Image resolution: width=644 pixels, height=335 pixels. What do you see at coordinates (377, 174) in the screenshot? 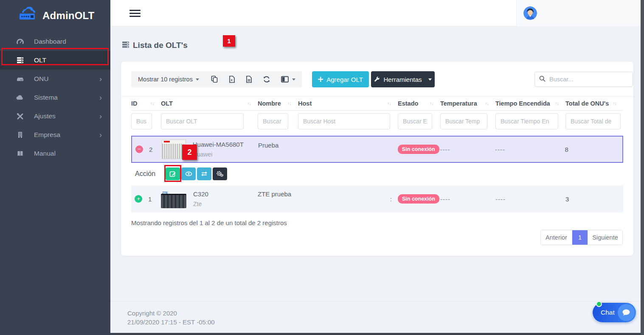
I see `action-row: Acción` at bounding box center [377, 174].